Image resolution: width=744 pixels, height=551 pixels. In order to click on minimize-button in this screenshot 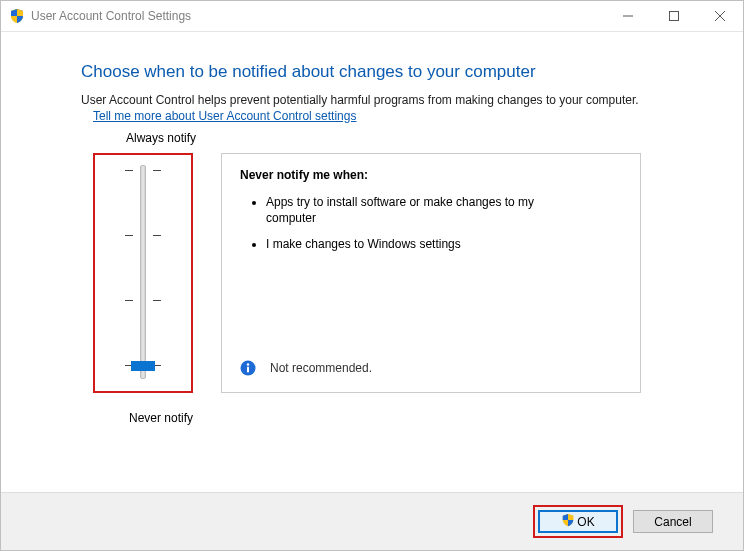, I will do `click(628, 16)`.